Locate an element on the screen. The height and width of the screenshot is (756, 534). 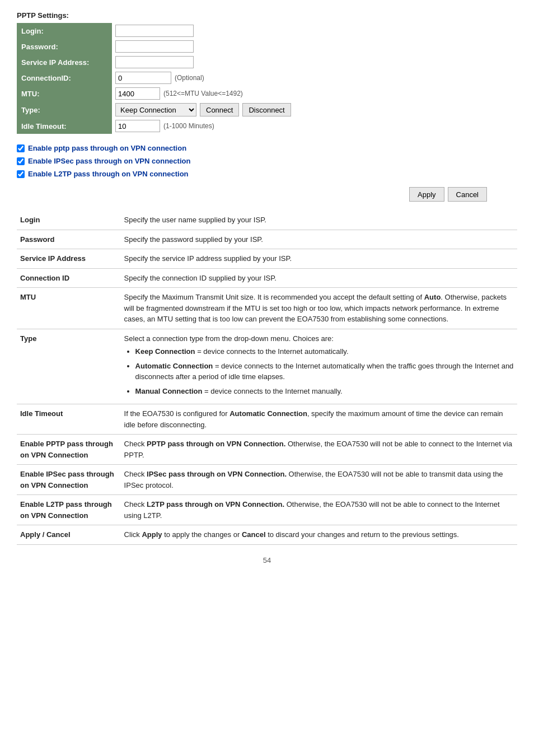
type-bullet-manual: Manual Connection = device connects to t… is located at coordinates (325, 391).